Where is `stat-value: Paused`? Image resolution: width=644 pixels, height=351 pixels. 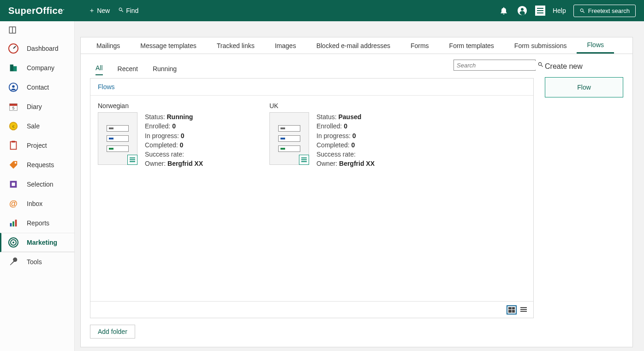 stat-value: Paused is located at coordinates (350, 117).